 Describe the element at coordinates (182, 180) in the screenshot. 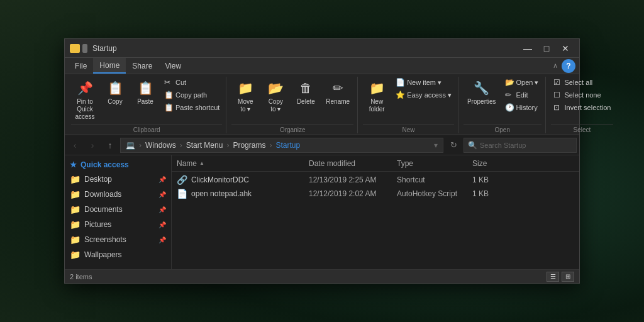

I see `shortcut-icon: 🔗` at that location.